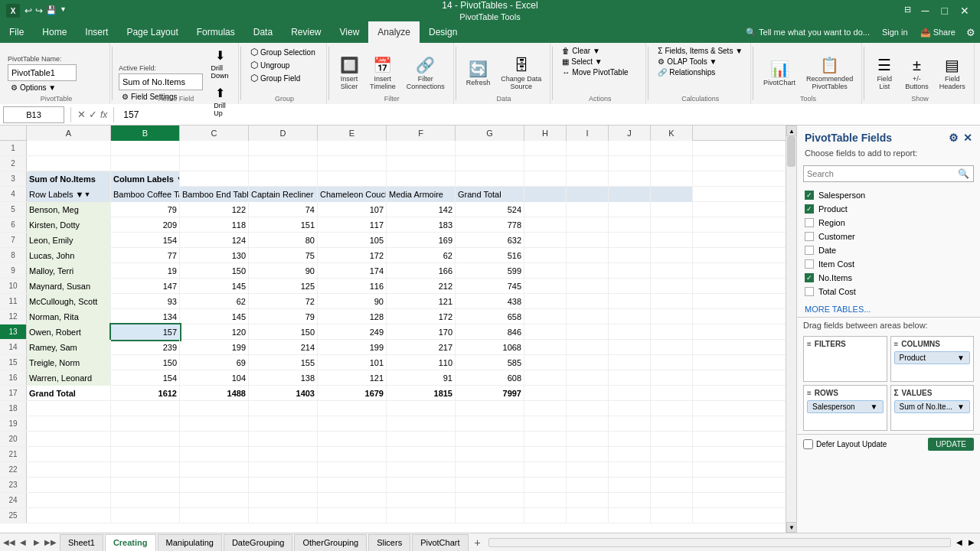 This screenshot has height=551, width=980. Describe the element at coordinates (145, 133) in the screenshot. I see `col-header-b: B` at that location.